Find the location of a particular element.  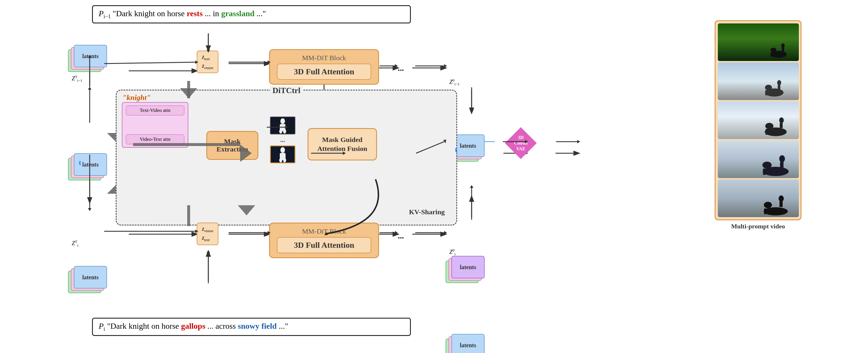

mgaf-label: Mask Guided Attention Fusion is located at coordinates (342, 144).